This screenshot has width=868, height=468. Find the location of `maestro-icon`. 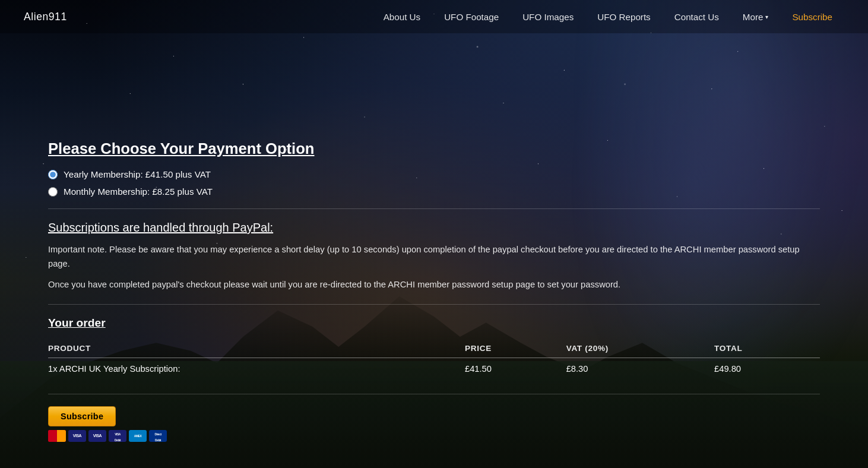

maestro-icon is located at coordinates (57, 436).